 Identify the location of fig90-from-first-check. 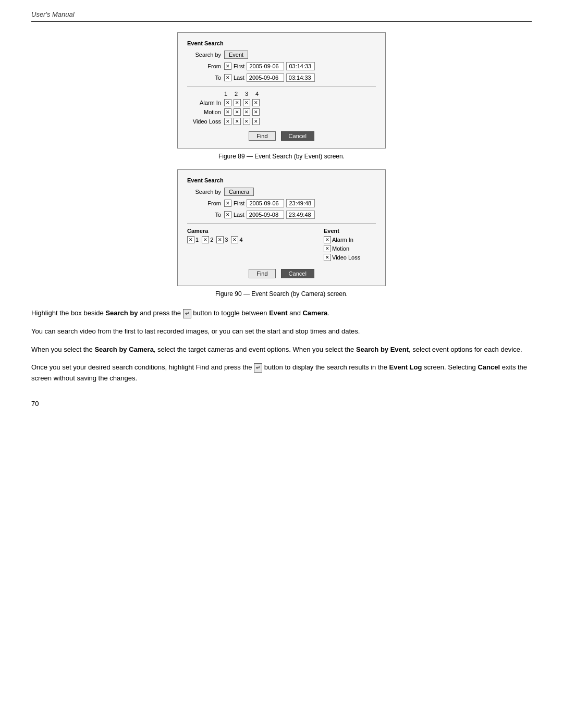
(228, 203).